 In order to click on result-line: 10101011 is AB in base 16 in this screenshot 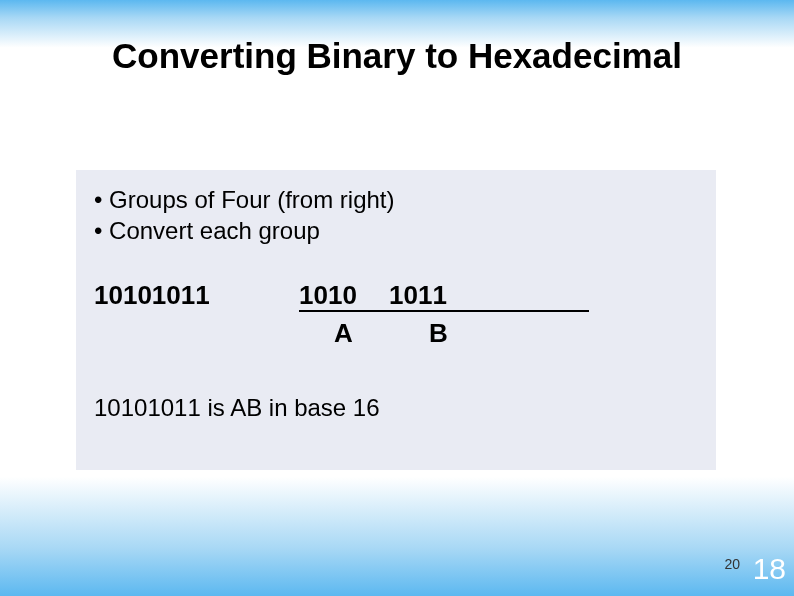, I will do `click(396, 408)`.